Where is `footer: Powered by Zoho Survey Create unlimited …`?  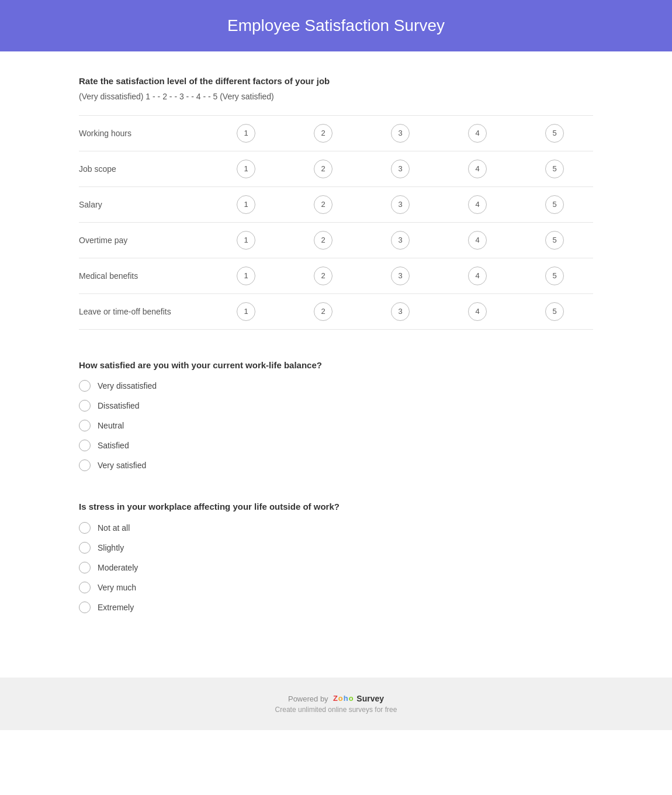
footer: Powered by Zoho Survey Create unlimited … is located at coordinates (336, 704).